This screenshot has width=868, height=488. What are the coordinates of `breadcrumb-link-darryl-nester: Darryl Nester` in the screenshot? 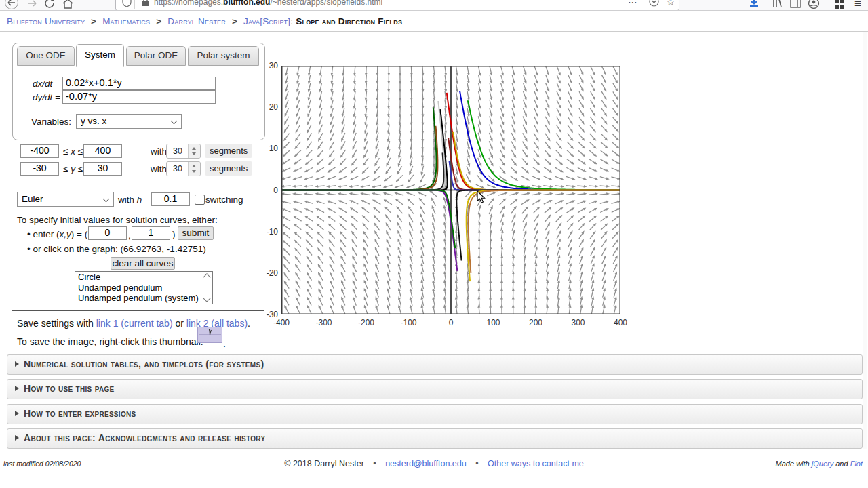 It's located at (197, 22).